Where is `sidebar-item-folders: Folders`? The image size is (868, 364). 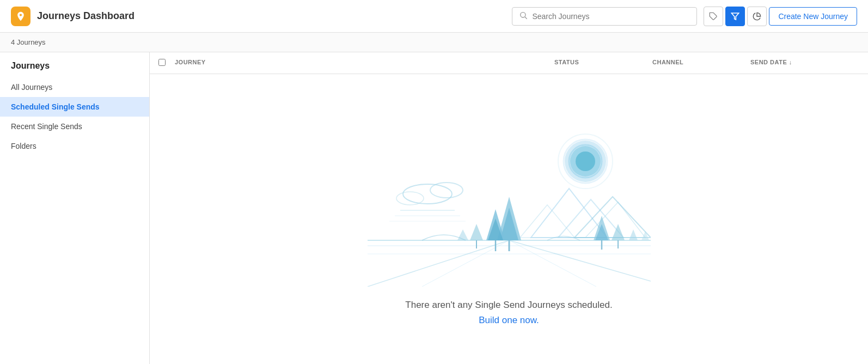
sidebar-item-folders: Folders is located at coordinates (75, 146).